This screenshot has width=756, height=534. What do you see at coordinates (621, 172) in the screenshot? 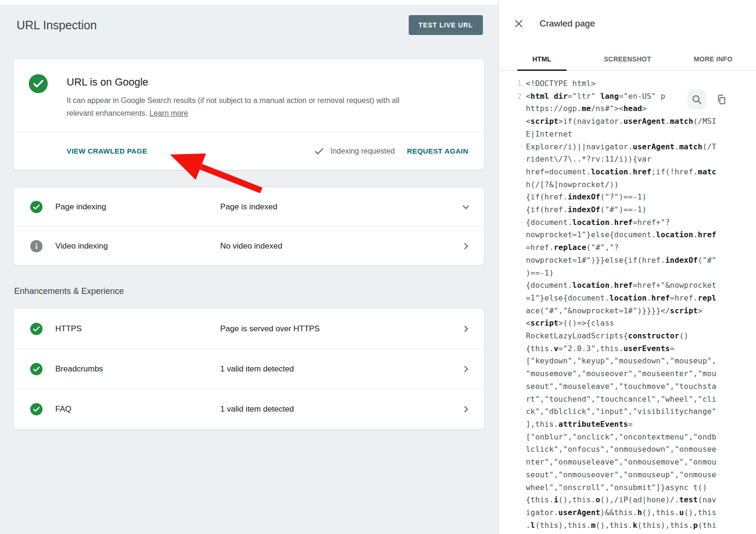
I see `code-text: href=document.location.href;if(!href.mat…` at bounding box center [621, 172].